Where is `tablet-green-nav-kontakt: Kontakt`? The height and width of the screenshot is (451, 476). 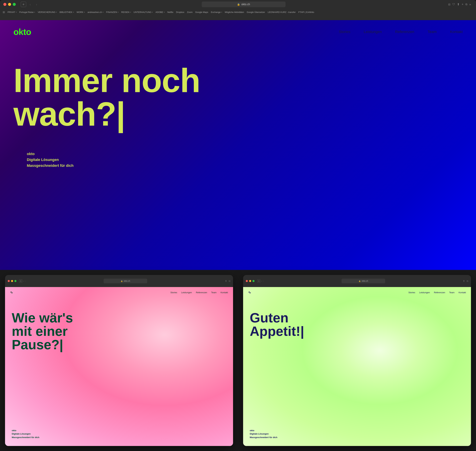
tablet-green-nav-kontakt: Kontakt is located at coordinates (462, 292).